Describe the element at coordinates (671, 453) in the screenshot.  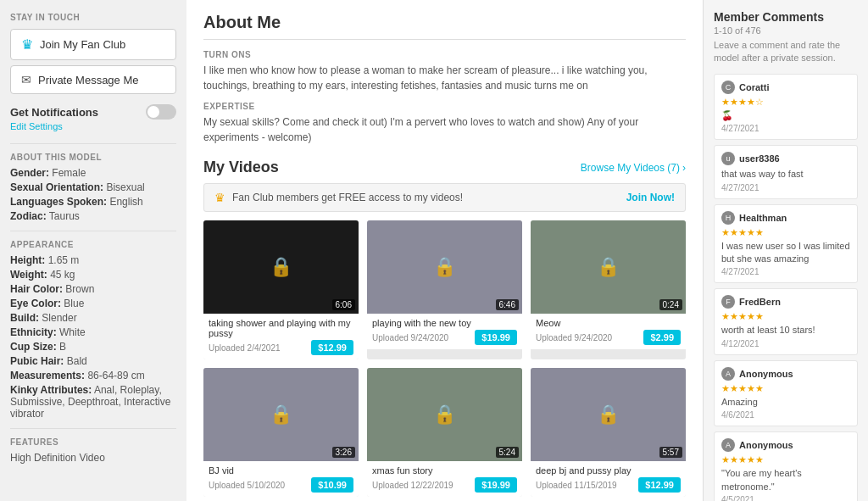
I see `video-duration: 5:57` at that location.